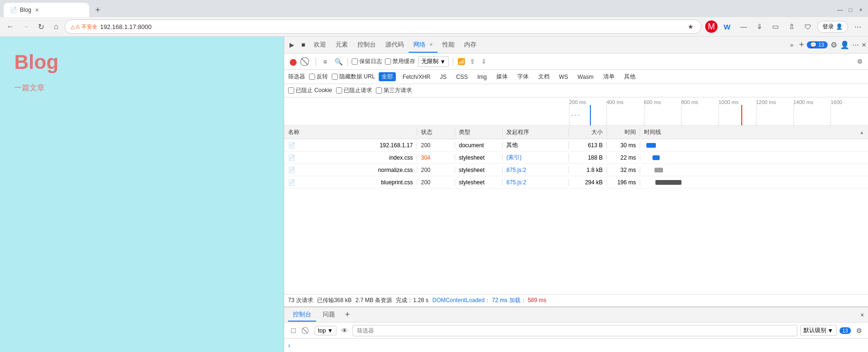 This screenshot has width=868, height=352. Describe the element at coordinates (395, 45) in the screenshot. I see `tab-sources: 源代码` at that location.